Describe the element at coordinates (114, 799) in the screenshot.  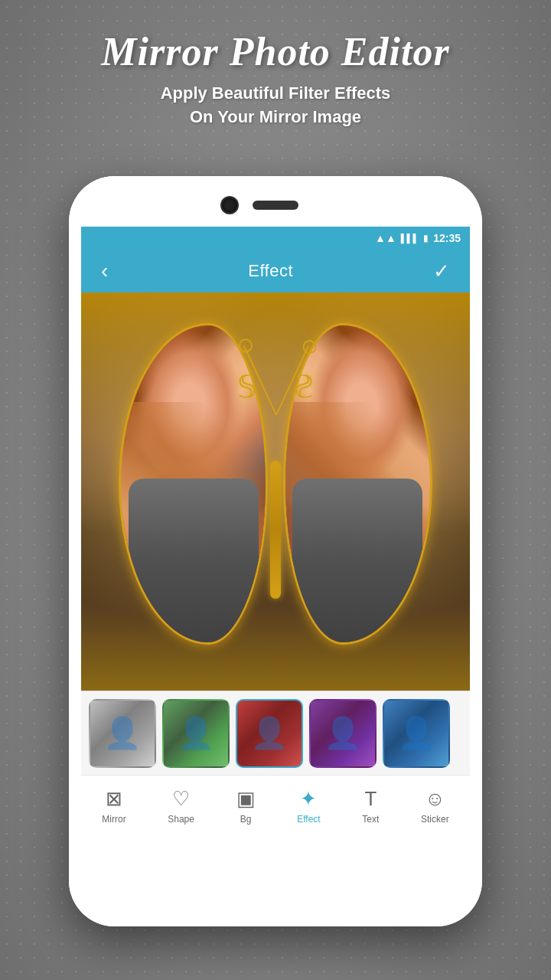
I see `mirror-icon: ⊠` at that location.